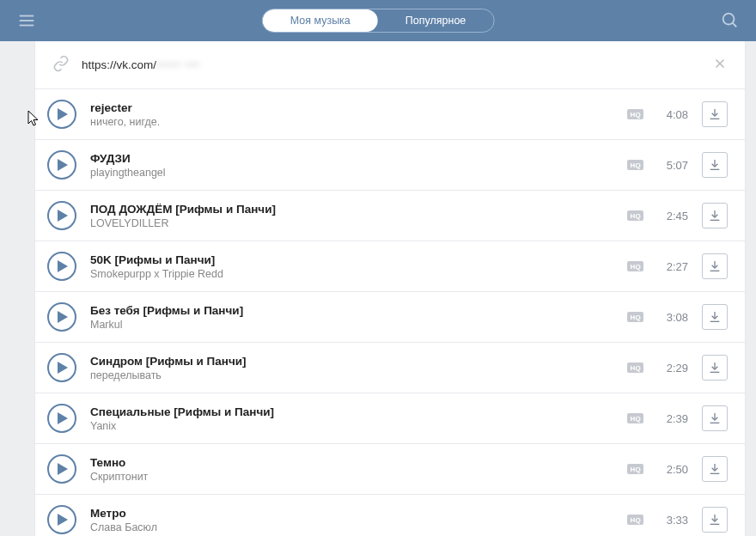 The height and width of the screenshot is (536, 756). What do you see at coordinates (390, 469) in the screenshot?
I see `track-row: Темно Скриптонит HQ 2:50` at bounding box center [390, 469].